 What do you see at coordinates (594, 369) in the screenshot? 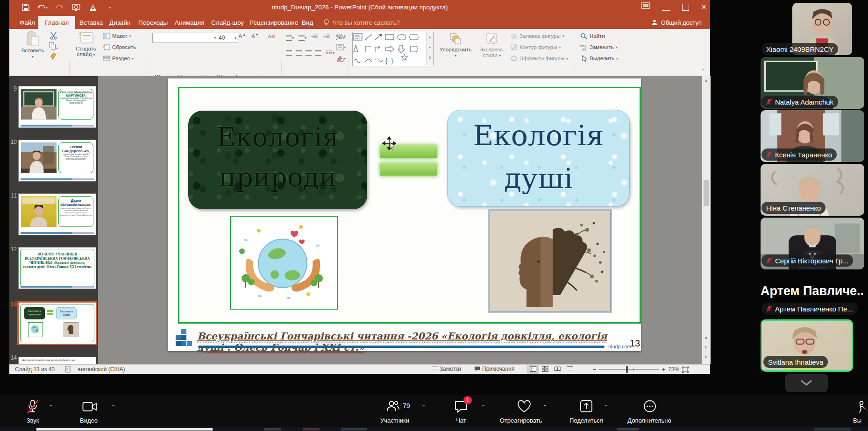
I see `zoom-out-icon: −` at bounding box center [594, 369].